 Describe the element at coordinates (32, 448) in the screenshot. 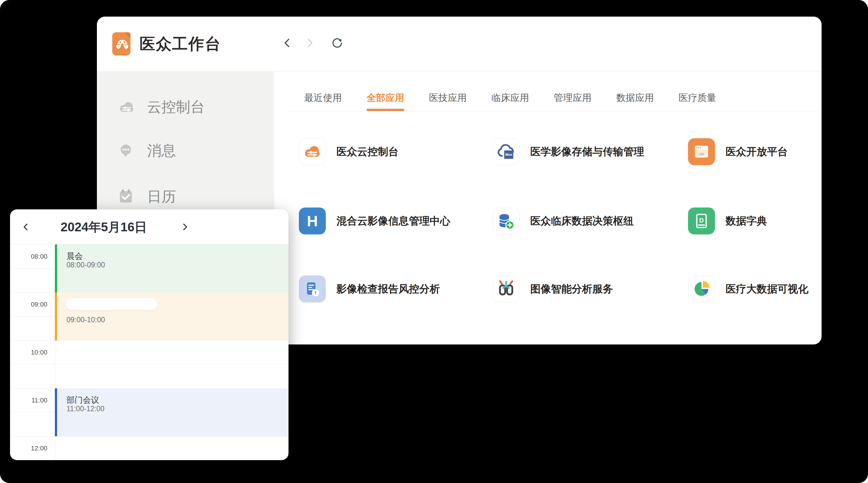

I see `time-label: 12:00` at that location.